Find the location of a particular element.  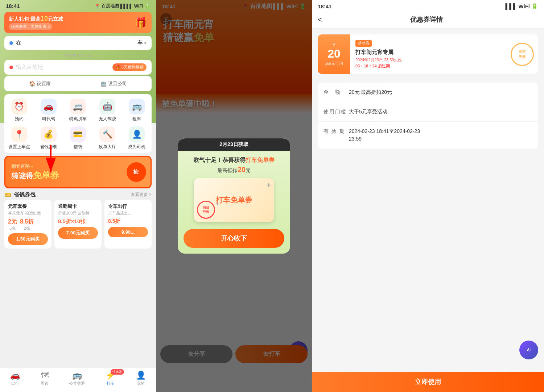

service-pickup: 📍 设置上车点 is located at coordinates (19, 138).